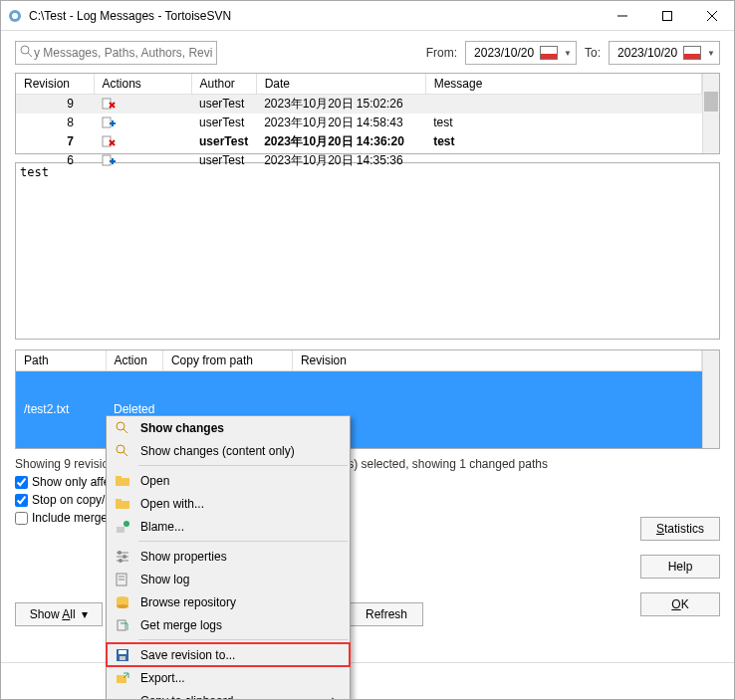 The image size is (735, 700). What do you see at coordinates (133, 360) in the screenshot?
I see `col-action: Action` at bounding box center [133, 360].